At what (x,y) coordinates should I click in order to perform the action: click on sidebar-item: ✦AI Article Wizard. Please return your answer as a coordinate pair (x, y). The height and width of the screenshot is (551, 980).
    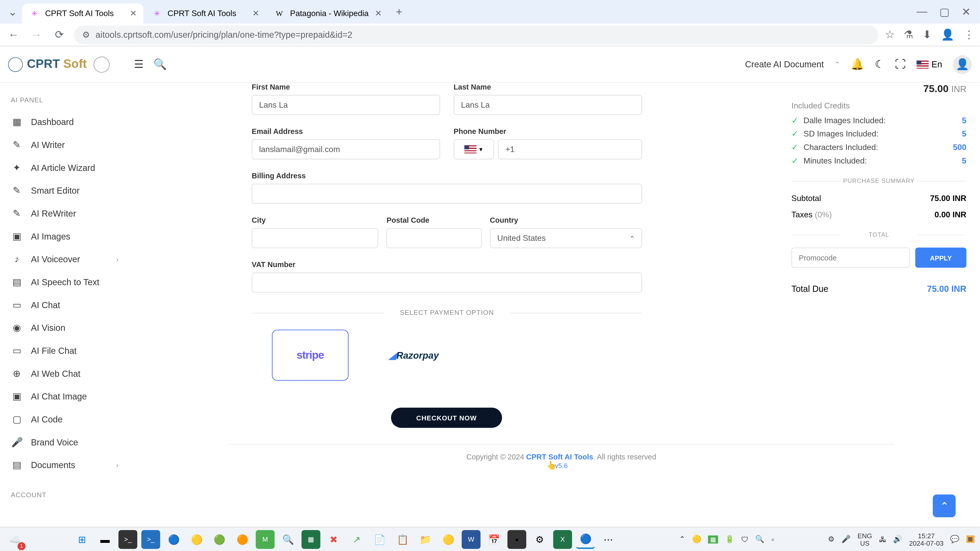
    Looking at the image, I should click on (69, 168).